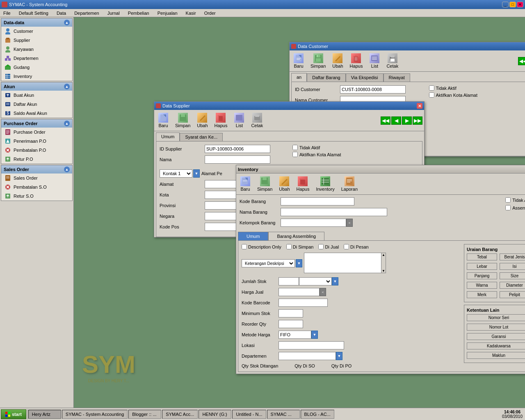 This screenshot has height=420, width=525. What do you see at coordinates (299, 61) in the screenshot?
I see `customer-baru-btn: Baru` at bounding box center [299, 61].